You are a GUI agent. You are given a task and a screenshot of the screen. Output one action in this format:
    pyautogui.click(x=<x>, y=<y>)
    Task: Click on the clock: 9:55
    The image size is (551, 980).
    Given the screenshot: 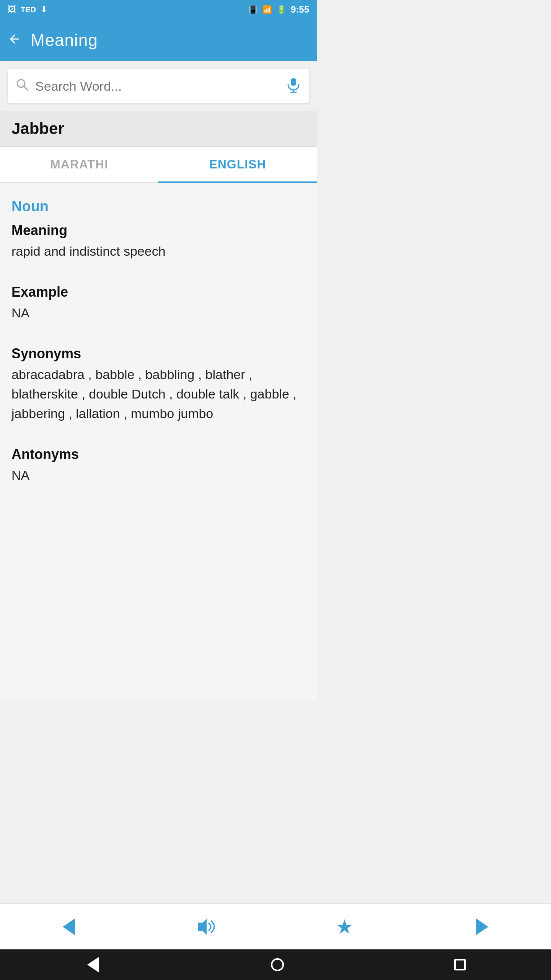 What is the action you would take?
    pyautogui.click(x=300, y=10)
    